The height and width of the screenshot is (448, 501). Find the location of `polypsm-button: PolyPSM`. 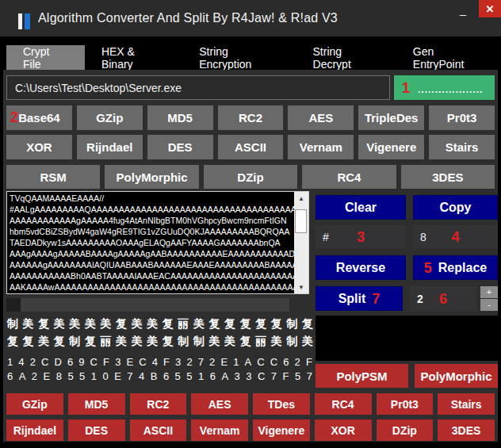

polypsm-button: PolyPSM is located at coordinates (361, 376).